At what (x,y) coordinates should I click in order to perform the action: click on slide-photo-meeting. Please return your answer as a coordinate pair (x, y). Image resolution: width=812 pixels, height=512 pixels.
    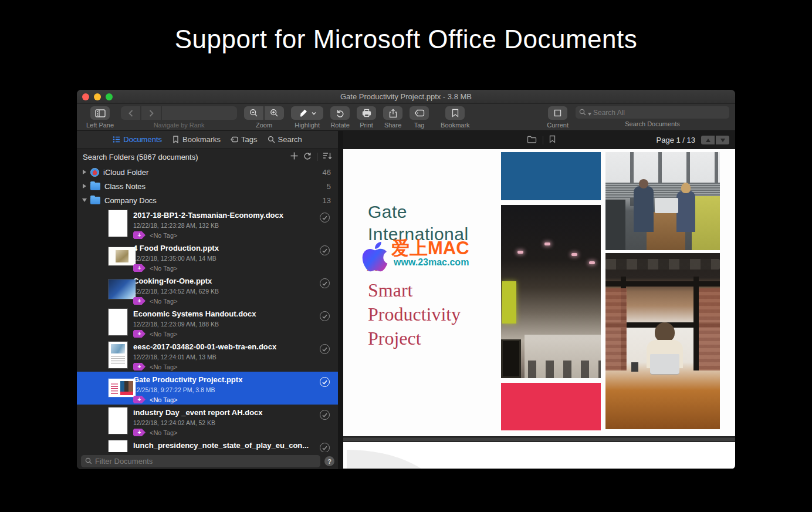
    Looking at the image, I should click on (663, 201).